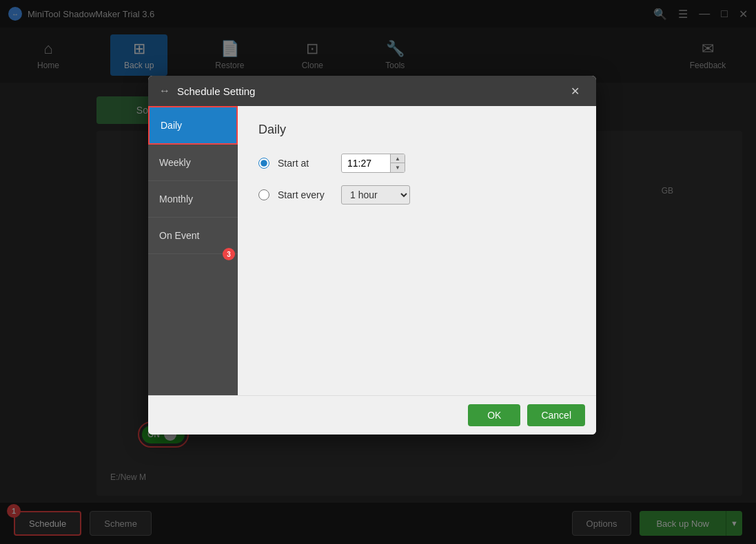 Image resolution: width=756 pixels, height=544 pixels. I want to click on sidebar-item-onevent: On Event 3, so click(193, 236).